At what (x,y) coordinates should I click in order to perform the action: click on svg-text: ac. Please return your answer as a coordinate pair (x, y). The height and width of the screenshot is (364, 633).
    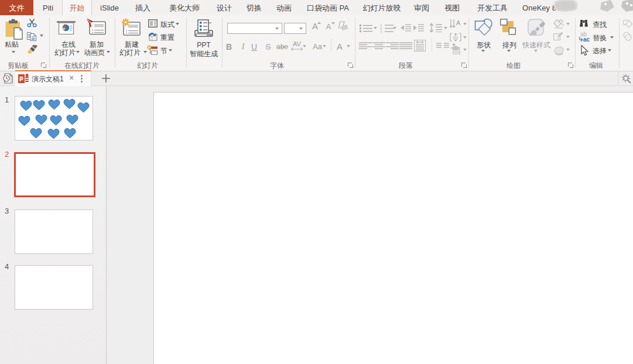
    Looking at the image, I should click on (587, 39).